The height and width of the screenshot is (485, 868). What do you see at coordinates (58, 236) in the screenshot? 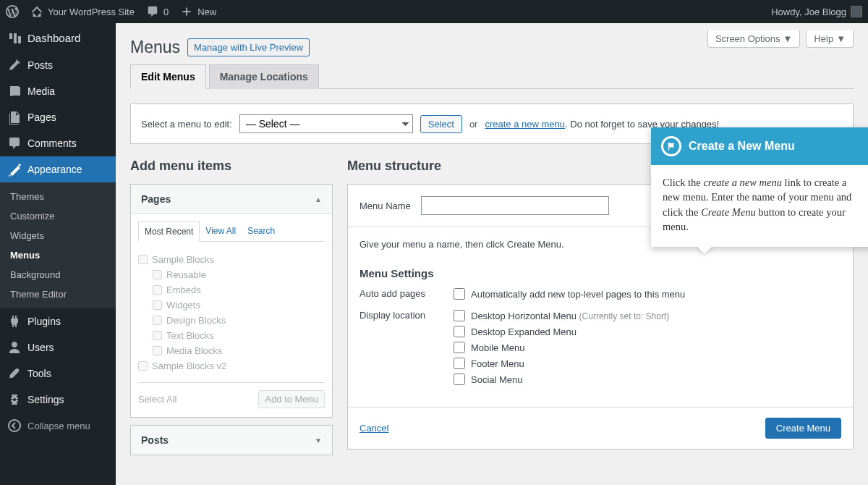
I see `sub-widgets: Widgets` at bounding box center [58, 236].